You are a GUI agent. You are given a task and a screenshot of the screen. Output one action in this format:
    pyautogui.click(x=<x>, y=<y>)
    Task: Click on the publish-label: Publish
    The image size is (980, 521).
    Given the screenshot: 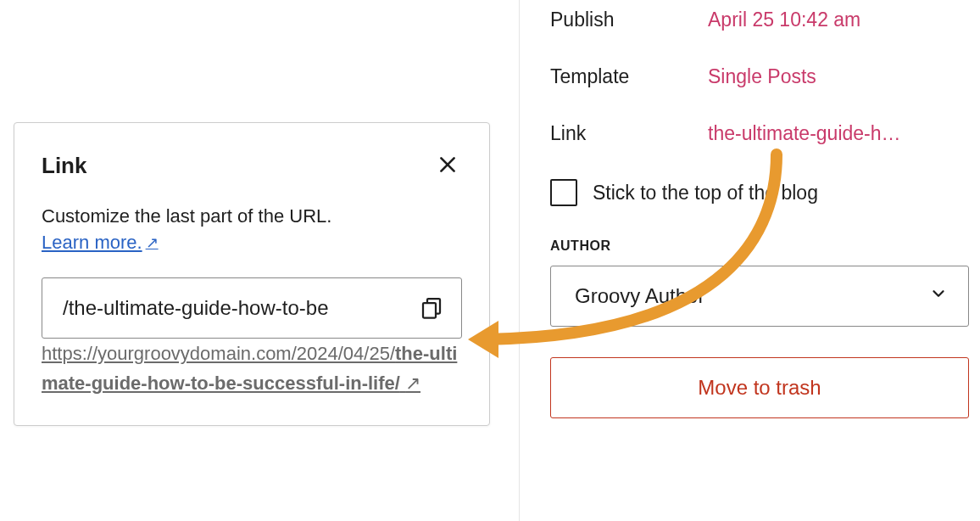 What is the action you would take?
    pyautogui.click(x=629, y=20)
    